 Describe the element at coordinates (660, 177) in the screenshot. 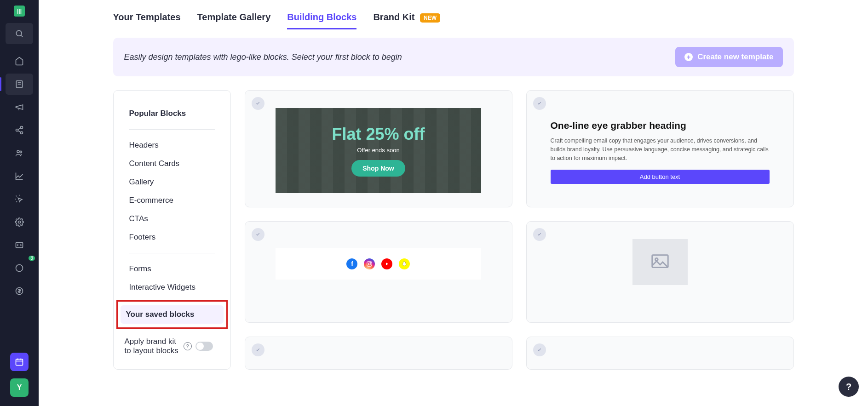

I see `text-button: Add button text` at that location.